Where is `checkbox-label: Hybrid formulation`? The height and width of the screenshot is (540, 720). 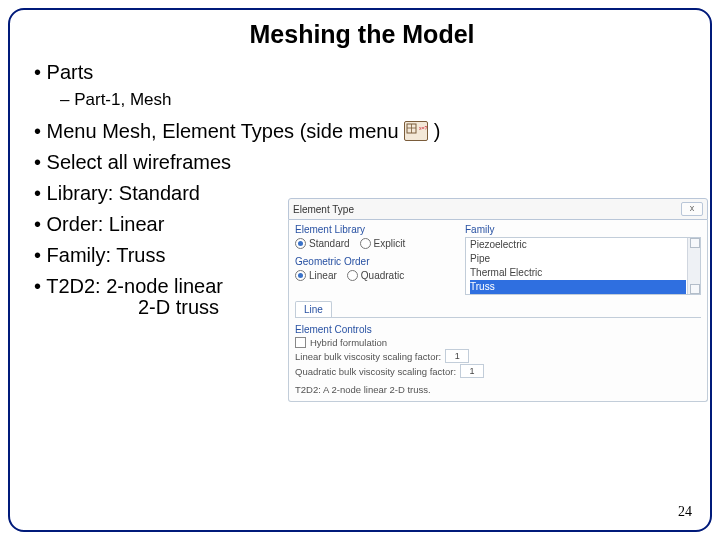 checkbox-label: Hybrid formulation is located at coordinates (348, 342).